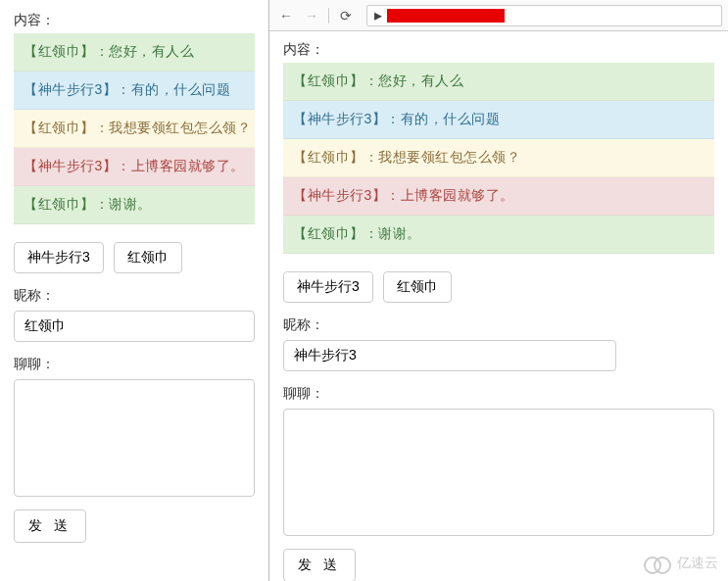  I want to click on watermark-icon, so click(658, 563).